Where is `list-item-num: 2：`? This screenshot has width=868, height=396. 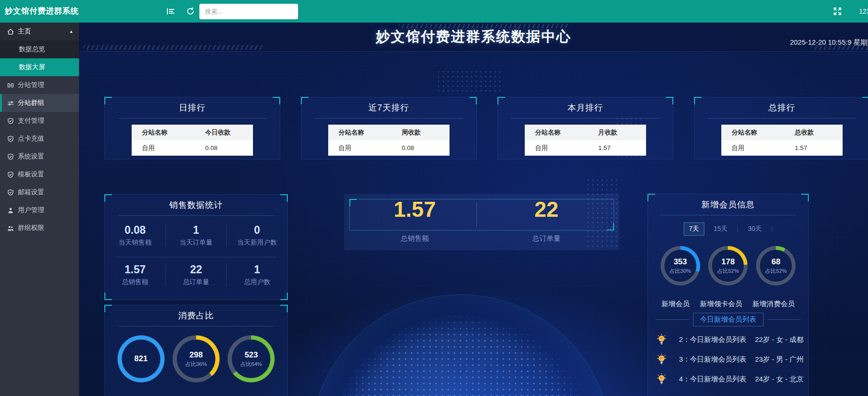 list-item-num: 2： is located at coordinates (685, 340).